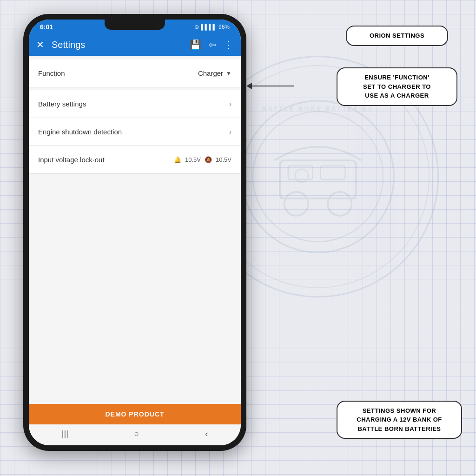 This screenshot has width=476, height=476. What do you see at coordinates (397, 35) in the screenshot?
I see `orion-settings-text: ORION SETTINGS` at bounding box center [397, 35].